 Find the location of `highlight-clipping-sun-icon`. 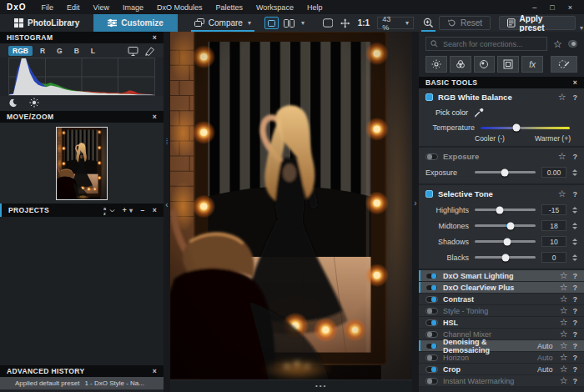

highlight-clipping-sun-icon is located at coordinates (34, 103).